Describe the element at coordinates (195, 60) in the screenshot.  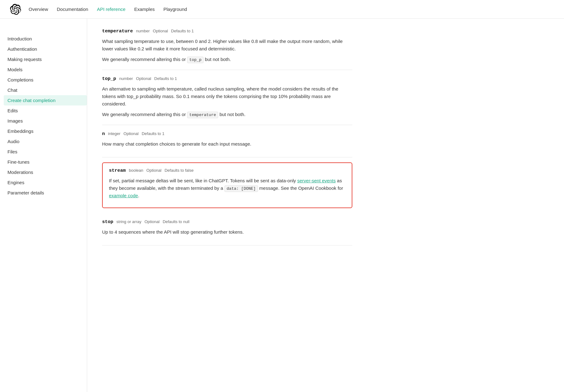
I see `inline-code-temperature: top_p` at that location.